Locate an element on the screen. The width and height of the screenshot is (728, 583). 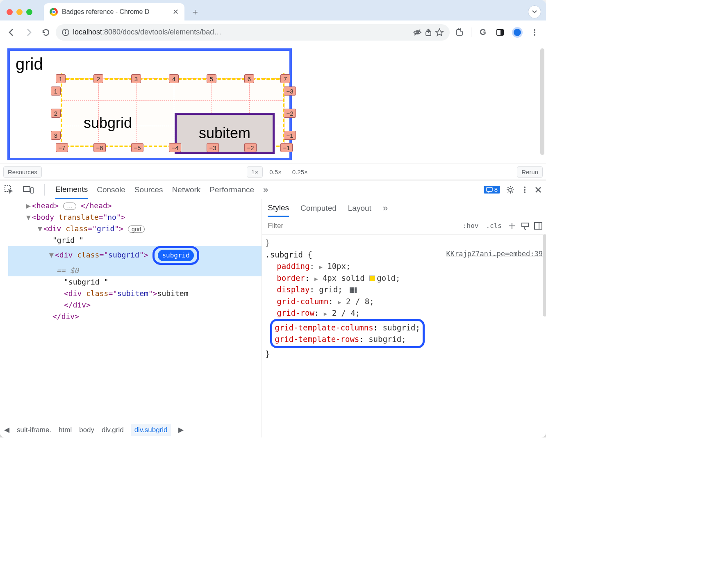
address-bar: localhost:8080/docs/devtools/elements/ba… is located at coordinates (253, 32).